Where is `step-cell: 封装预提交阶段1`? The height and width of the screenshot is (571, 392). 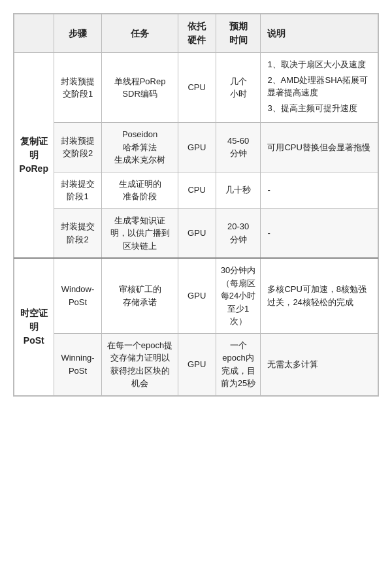 step-cell: 封装预提交阶段1 is located at coordinates (78, 88).